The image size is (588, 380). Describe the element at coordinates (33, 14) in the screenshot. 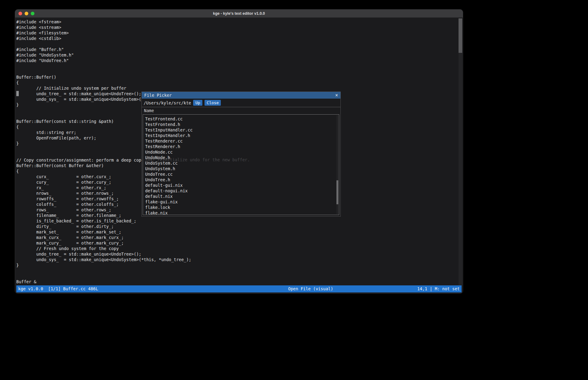

I see `window-zoom-button` at that location.